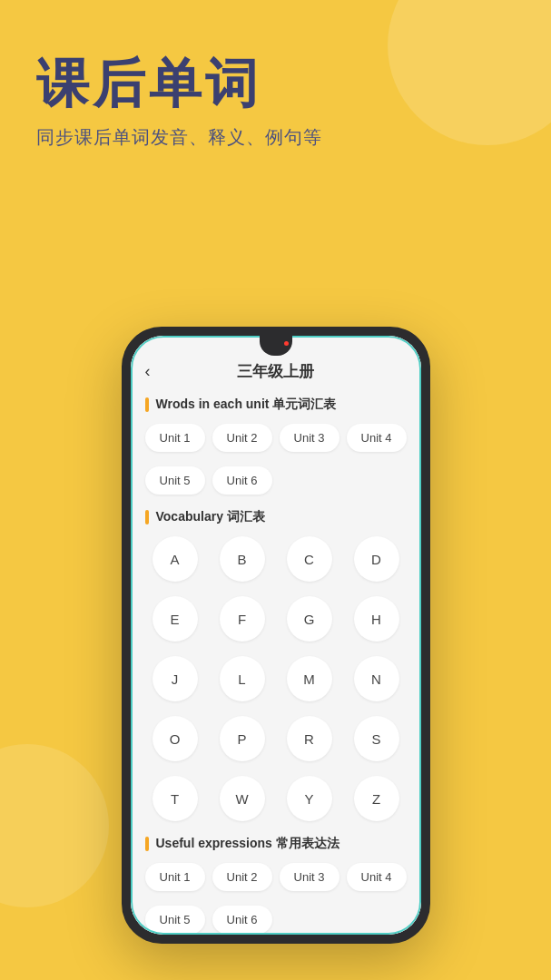 The height and width of the screenshot is (980, 551). Describe the element at coordinates (377, 559) in the screenshot. I see `vocab-d-button: D` at that location.